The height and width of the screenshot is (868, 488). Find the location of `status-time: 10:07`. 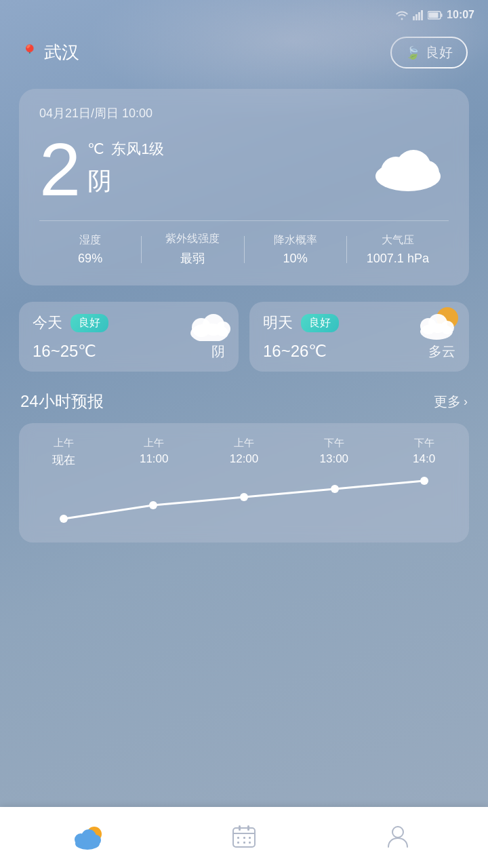

status-time: 10:07 is located at coordinates (461, 15).